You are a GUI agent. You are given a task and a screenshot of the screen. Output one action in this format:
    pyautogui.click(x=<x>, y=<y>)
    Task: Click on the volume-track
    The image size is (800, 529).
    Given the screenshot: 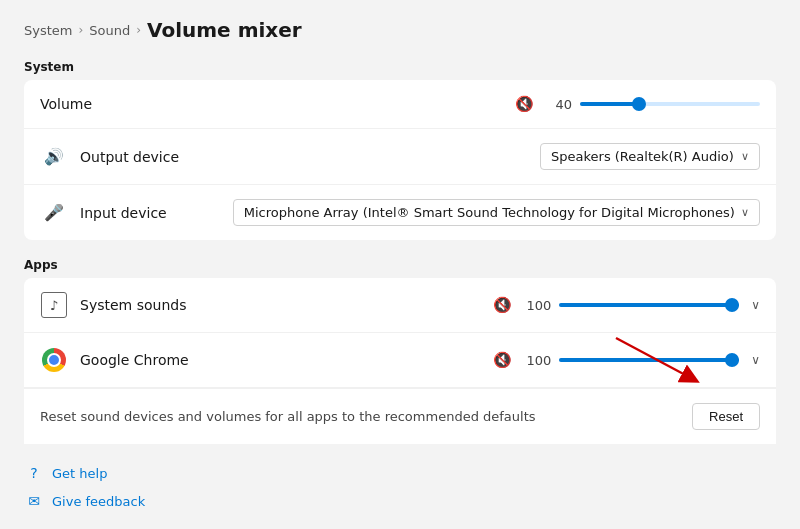 What is the action you would take?
    pyautogui.click(x=670, y=104)
    